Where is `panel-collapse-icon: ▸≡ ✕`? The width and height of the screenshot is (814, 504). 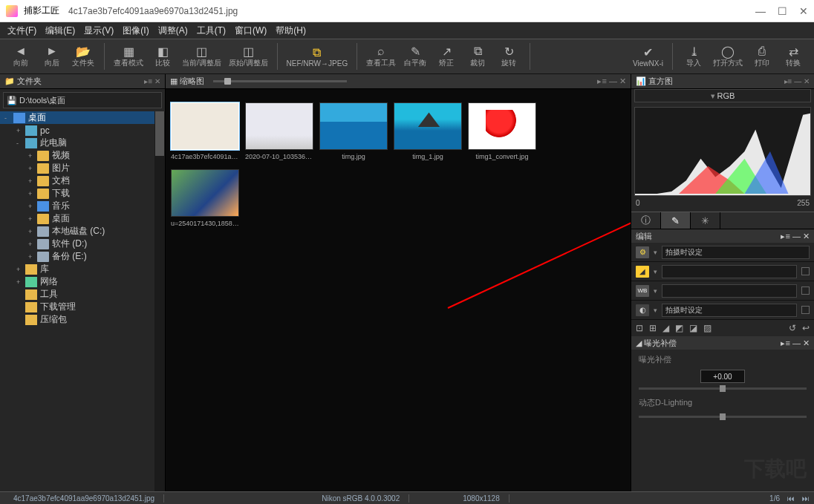
panel-collapse-icon: ▸≡ ✕ is located at coordinates (152, 82).